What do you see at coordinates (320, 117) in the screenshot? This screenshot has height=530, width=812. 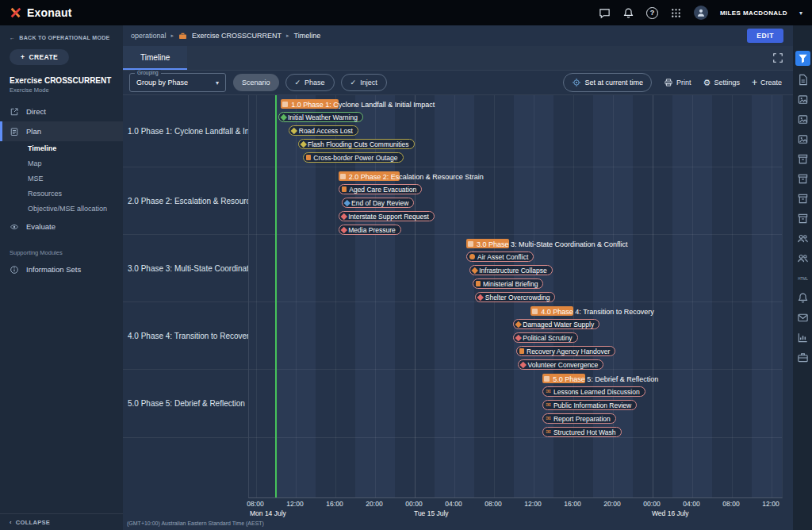 I see `inject-chip: Initial Weather Warning` at bounding box center [320, 117].